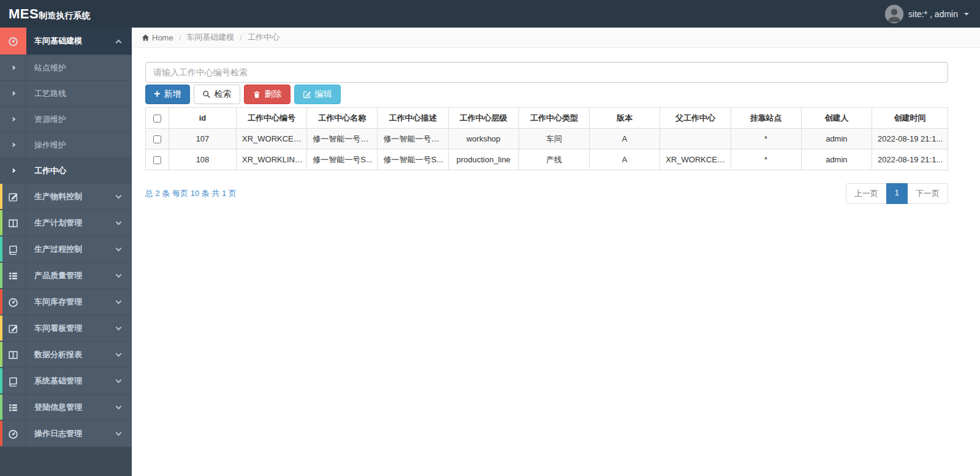 The height and width of the screenshot is (476, 980). I want to click on add-button: + 新增, so click(168, 94).